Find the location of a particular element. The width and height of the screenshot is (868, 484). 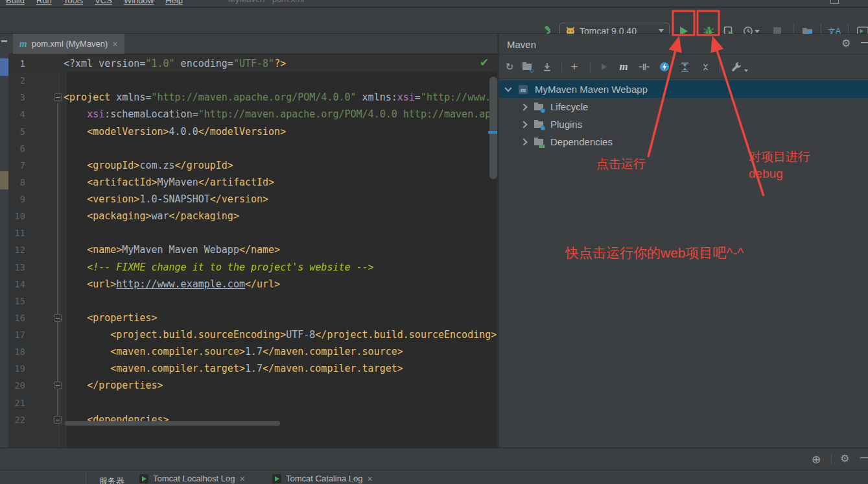

download-sources-button is located at coordinates (547, 67).